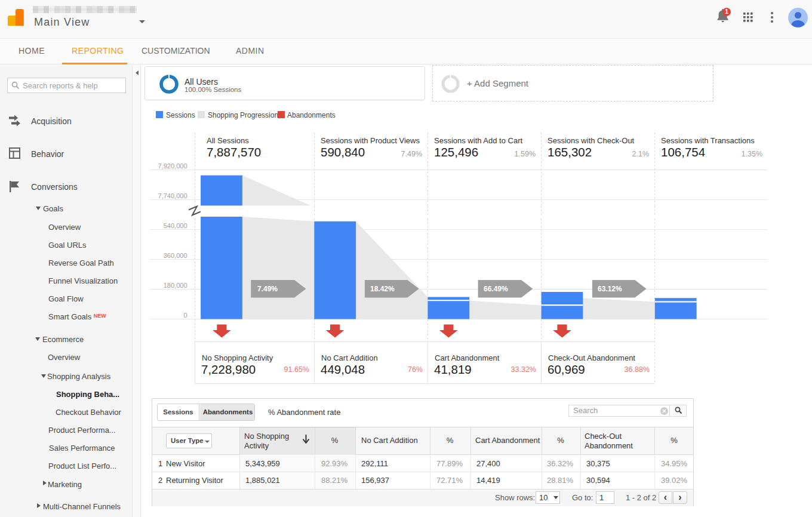 This screenshot has height=517, width=812. What do you see at coordinates (683, 152) in the screenshot?
I see `svg-text: 106,754` at bounding box center [683, 152].